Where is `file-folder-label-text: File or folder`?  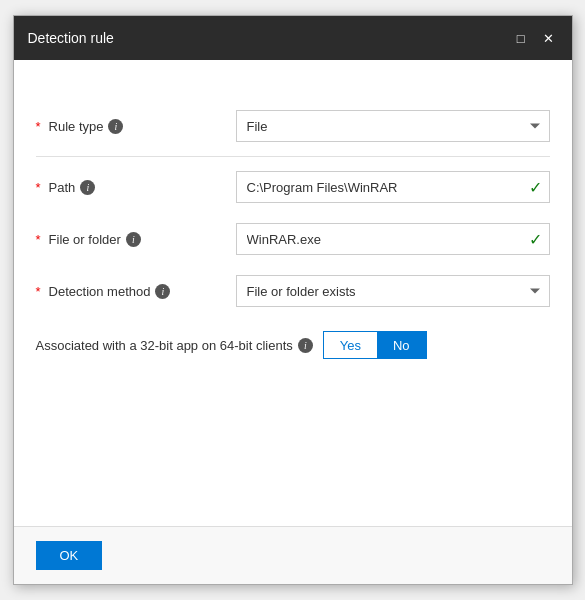
file-folder-label-text: File or folder is located at coordinates (85, 240).